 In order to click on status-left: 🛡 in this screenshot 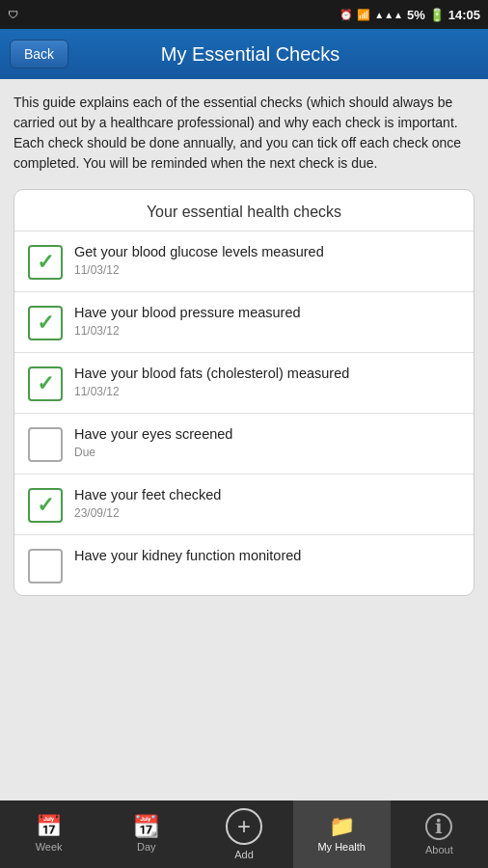, I will do `click(14, 14)`.